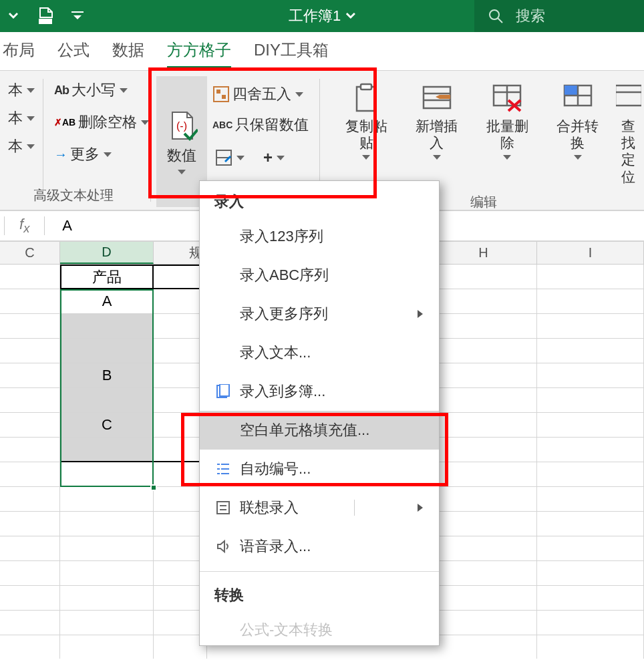 This screenshot has width=644, height=660. Describe the element at coordinates (559, 16) in the screenshot. I see `search-box: 搜索` at that location.